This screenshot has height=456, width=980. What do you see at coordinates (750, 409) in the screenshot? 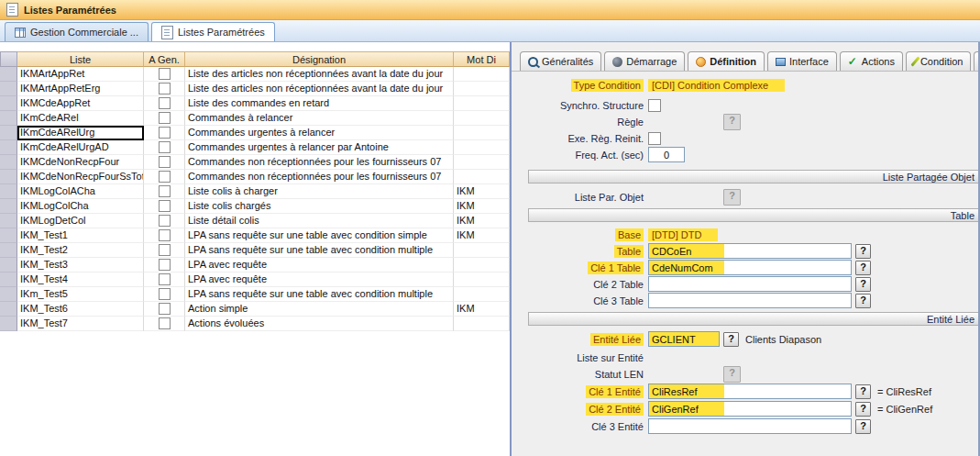
I see `cle2-entite-input` at bounding box center [750, 409].